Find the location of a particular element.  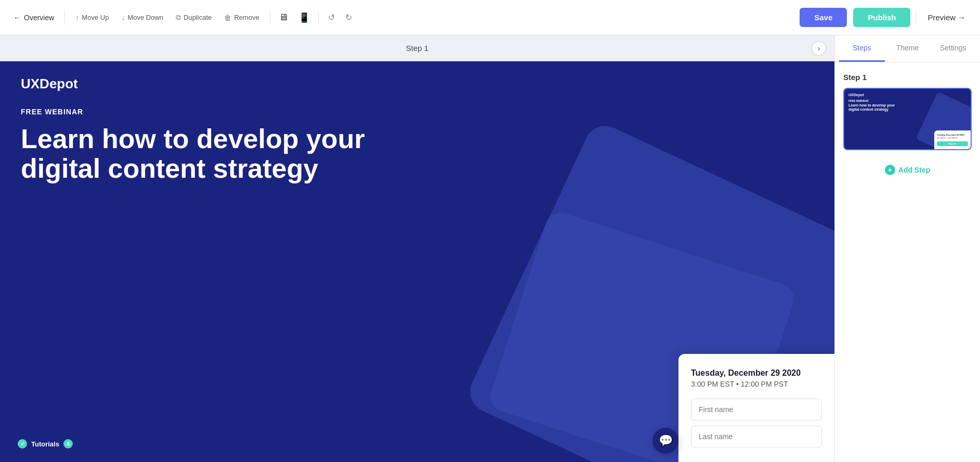

toolbar: ← Overview ↑ Move Up ↓ Move Down ⧉ Dupli… is located at coordinates (490, 18).